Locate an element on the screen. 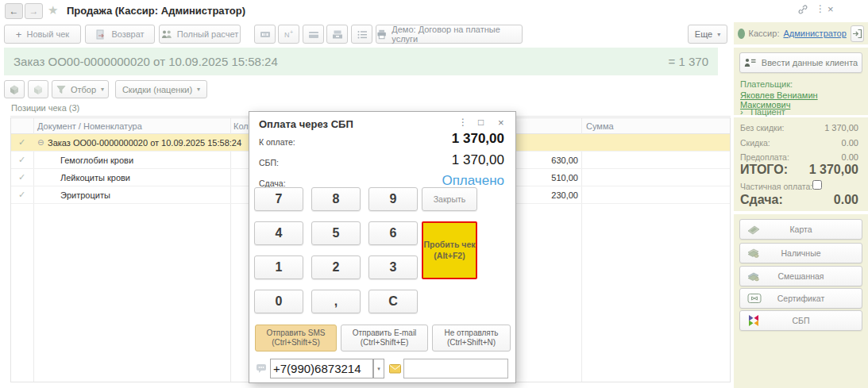 The image size is (868, 388). card-terminal-button is located at coordinates (313, 34).